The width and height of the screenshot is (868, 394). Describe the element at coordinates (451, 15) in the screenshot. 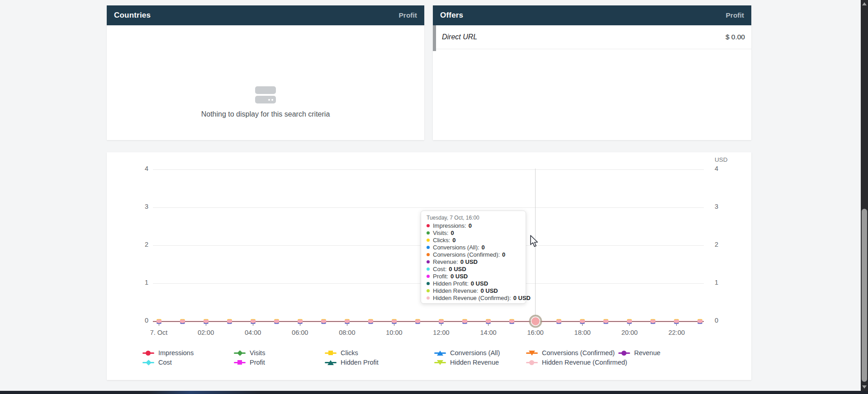

I see `offers-panel-title: Offers` at that location.